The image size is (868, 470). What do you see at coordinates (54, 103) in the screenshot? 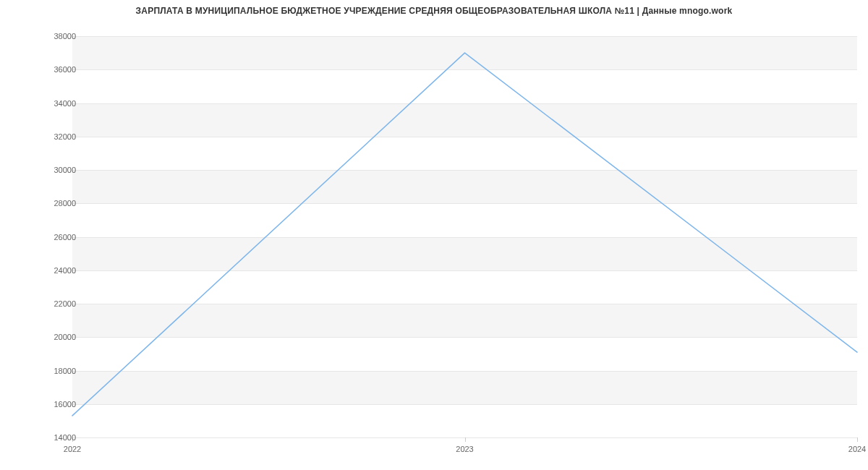
I see `y-tick-label: 34000` at bounding box center [54, 103].